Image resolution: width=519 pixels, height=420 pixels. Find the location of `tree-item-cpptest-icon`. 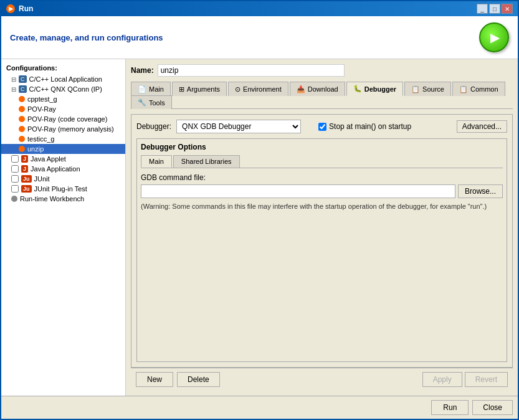

tree-item-cpptest-icon is located at coordinates (22, 99).